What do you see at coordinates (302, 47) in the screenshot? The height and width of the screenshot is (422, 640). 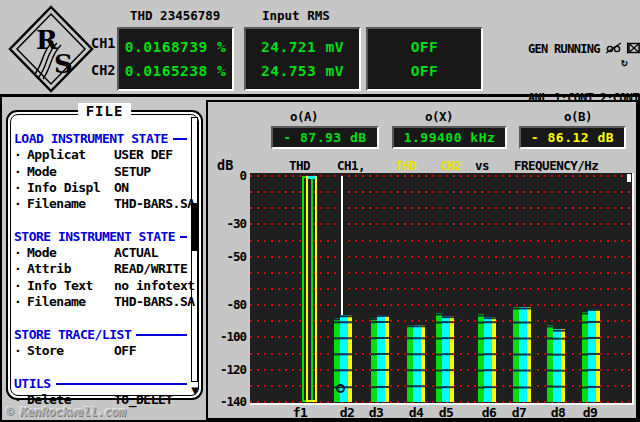 I see `rms-ch1-value: 24.721 mV` at bounding box center [302, 47].